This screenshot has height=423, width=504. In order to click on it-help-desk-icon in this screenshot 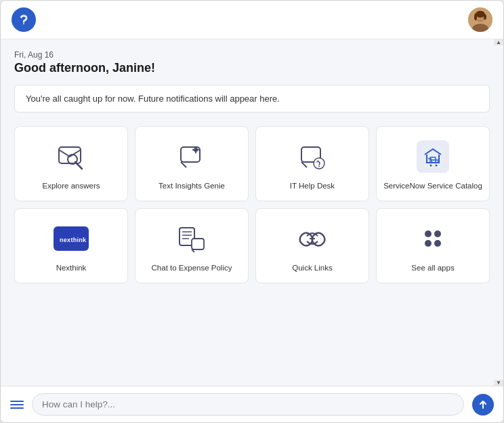, I will do `click(312, 157)`.